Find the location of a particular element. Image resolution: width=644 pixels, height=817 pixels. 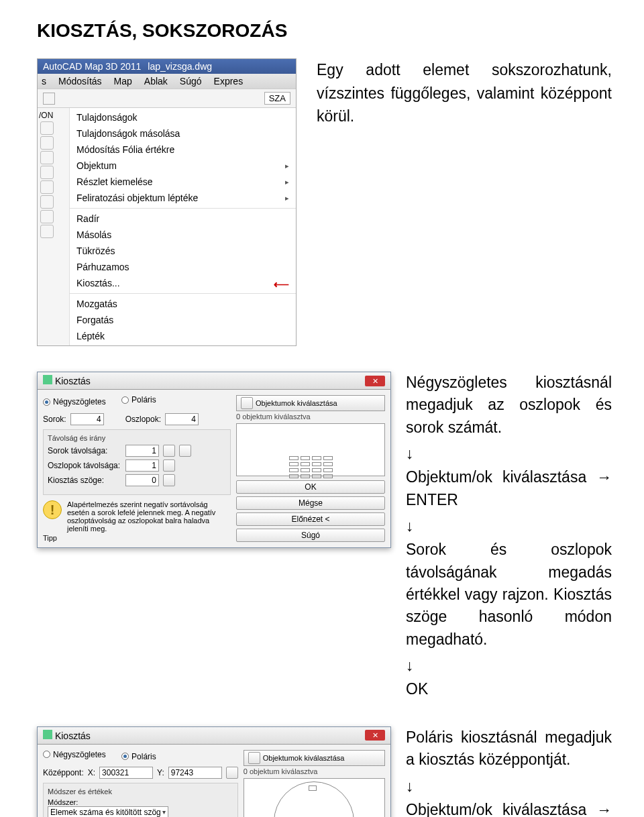

menu-option: Objektum is located at coordinates (182, 166).